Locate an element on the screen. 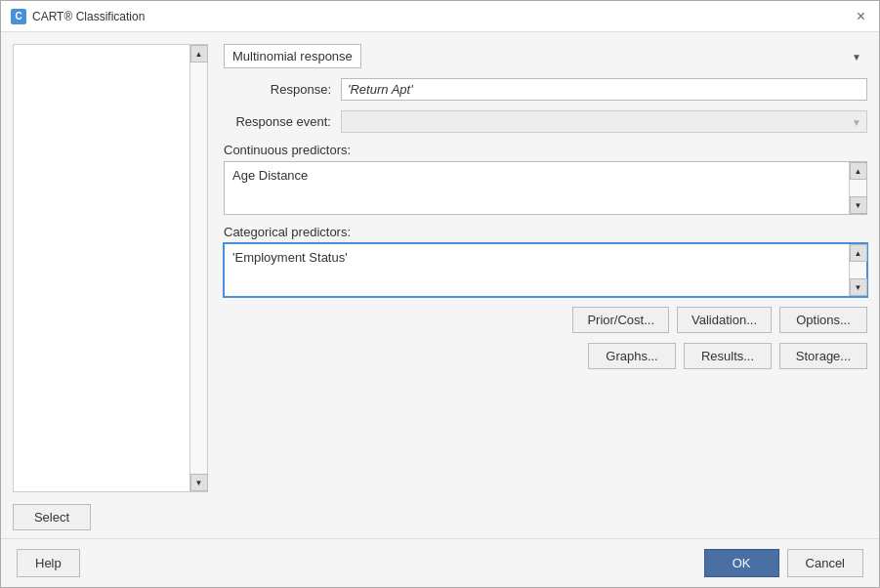 Image resolution: width=880 pixels, height=588 pixels. response-type-dropdown: Multinomial response Binary response Ord… is located at coordinates (293, 57).